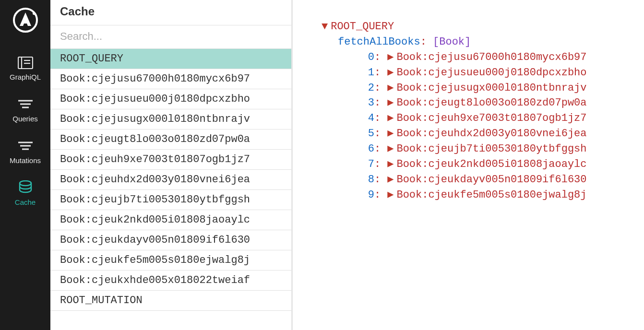 The height and width of the screenshot is (330, 644). What do you see at coordinates (495, 118) in the screenshot?
I see `tree-entry: 4:▶Book:cjeuh9xe7003t01807ogb1jz7` at bounding box center [495, 118].